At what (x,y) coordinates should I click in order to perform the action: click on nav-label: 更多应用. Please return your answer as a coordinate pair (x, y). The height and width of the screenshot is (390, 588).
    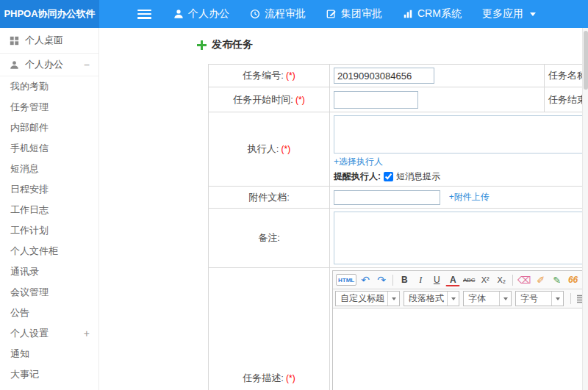
    Looking at the image, I should click on (503, 14).